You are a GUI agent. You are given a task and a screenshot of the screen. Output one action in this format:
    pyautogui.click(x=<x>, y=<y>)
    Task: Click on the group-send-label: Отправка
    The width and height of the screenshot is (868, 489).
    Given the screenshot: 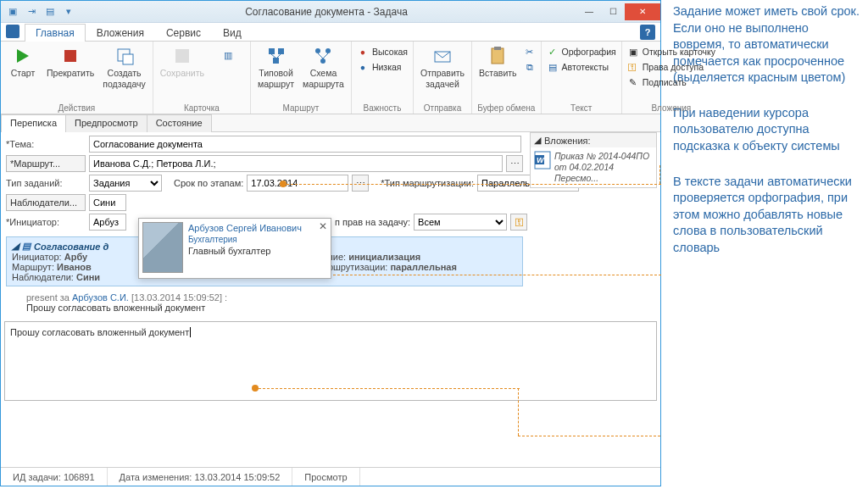 What is the action you would take?
    pyautogui.click(x=442, y=108)
    